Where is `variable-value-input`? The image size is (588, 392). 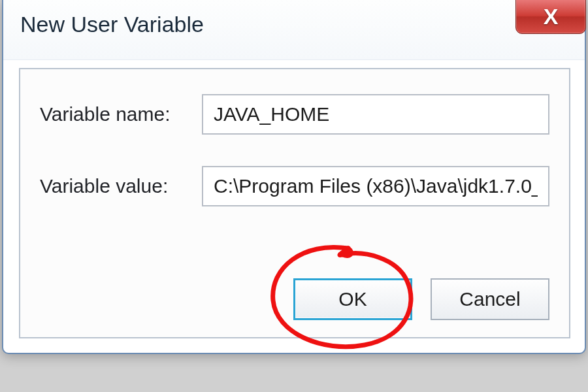
variable-value-input is located at coordinates (376, 186).